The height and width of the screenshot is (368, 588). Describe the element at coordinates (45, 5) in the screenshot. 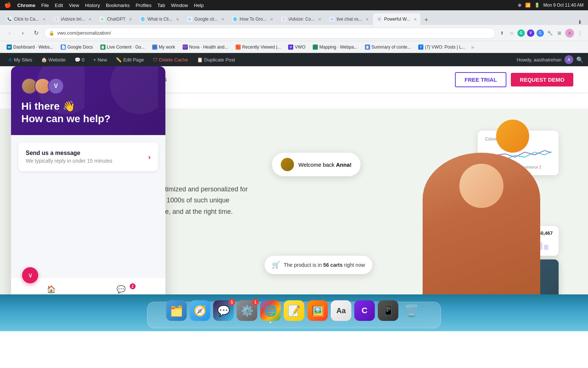

I see `file-menu: File` at that location.